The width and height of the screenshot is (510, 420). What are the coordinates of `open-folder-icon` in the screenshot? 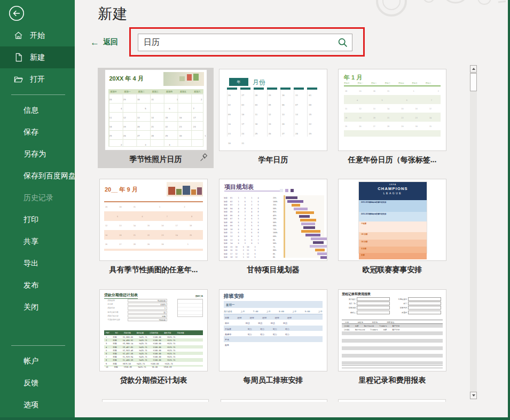 It's located at (18, 79).